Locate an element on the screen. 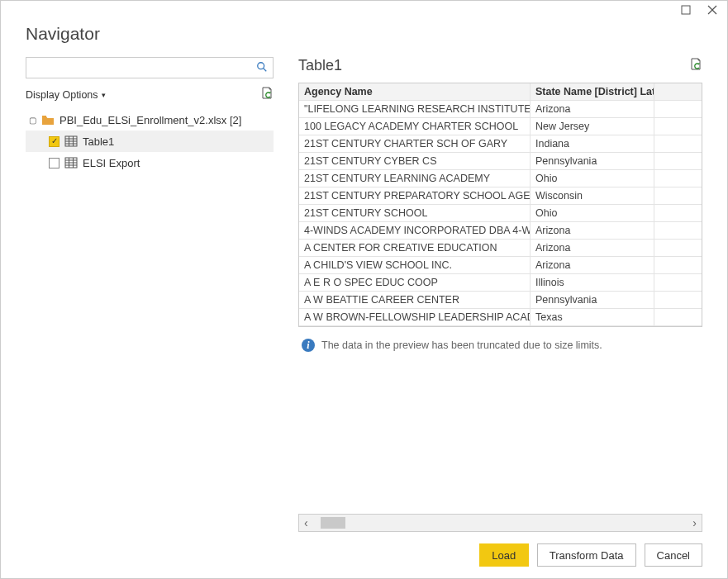 The image size is (728, 579). tree-item-label: ELSI Export is located at coordinates (111, 164).